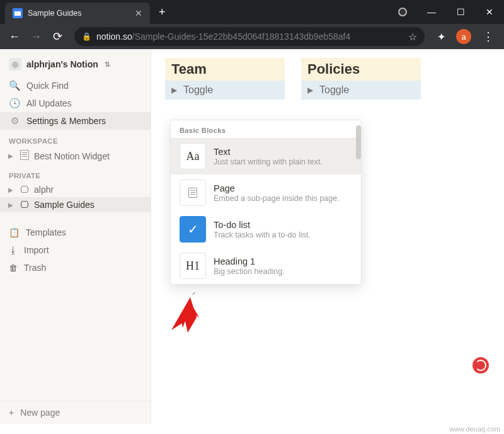 The width and height of the screenshot is (504, 434). Describe the element at coordinates (25, 156) in the screenshot. I see `page-icon` at that location.